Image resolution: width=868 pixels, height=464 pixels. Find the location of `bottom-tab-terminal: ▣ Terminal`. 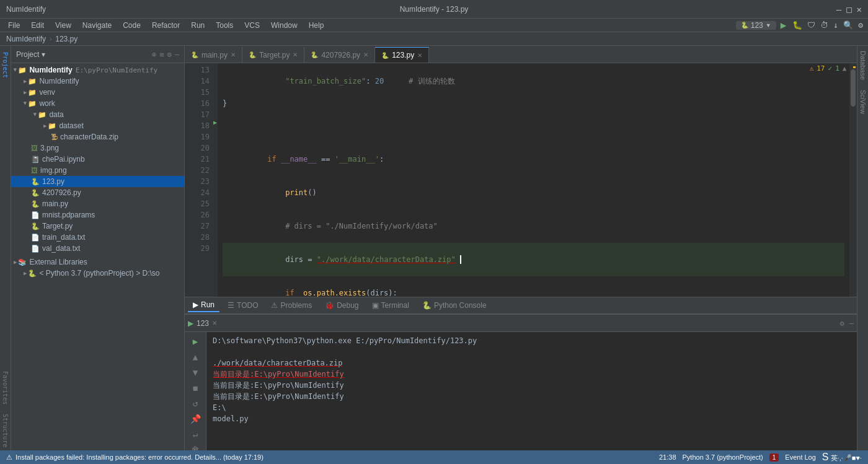

bottom-tab-terminal: ▣ Terminal is located at coordinates (391, 305).